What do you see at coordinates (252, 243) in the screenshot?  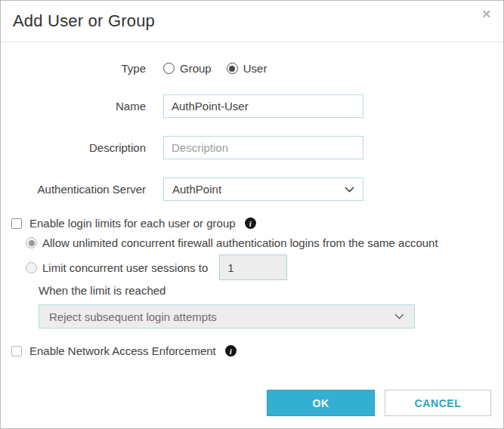 I see `allow-unlimited-row: Allow unlimited concurrent firewall auth…` at bounding box center [252, 243].